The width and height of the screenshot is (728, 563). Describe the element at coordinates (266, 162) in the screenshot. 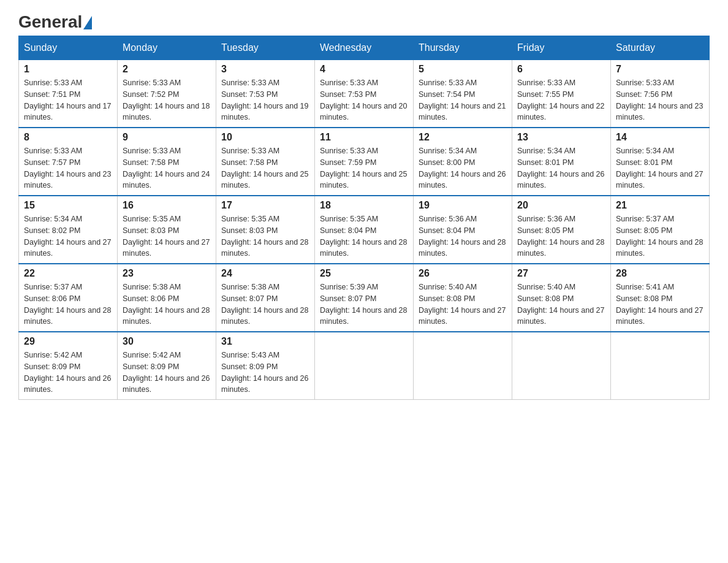

I see `calendar-cell: 10Sunrise: 5:33 AMSunset: 7:58 PMDayligh…` at that location.